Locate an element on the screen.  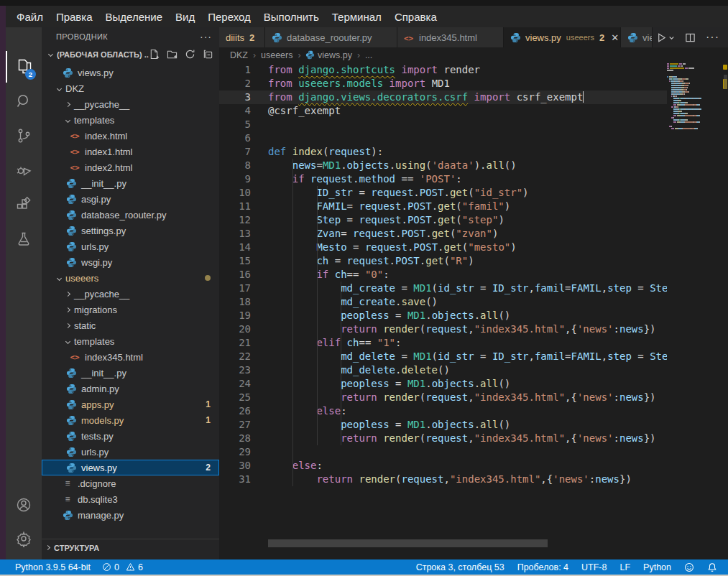
close-icon: ✕ is located at coordinates (615, 37).